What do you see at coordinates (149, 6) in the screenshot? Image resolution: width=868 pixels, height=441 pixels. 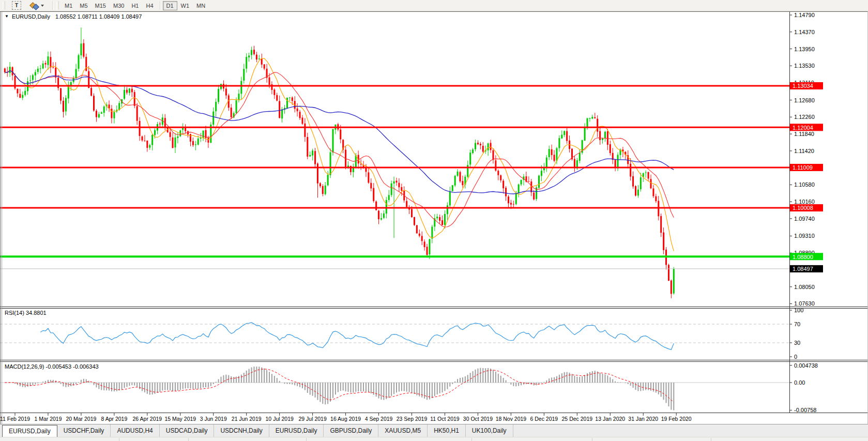 I see `timeframe-button-h4: H4` at bounding box center [149, 6].